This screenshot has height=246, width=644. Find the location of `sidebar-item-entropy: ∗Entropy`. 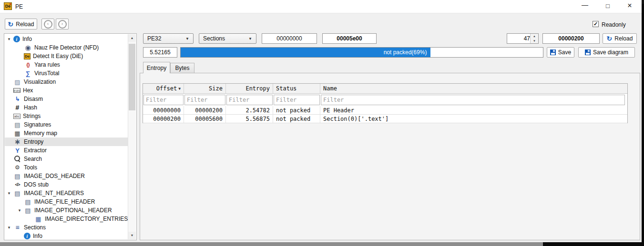

sidebar-item-entropy: ∗Entropy is located at coordinates (66, 142).